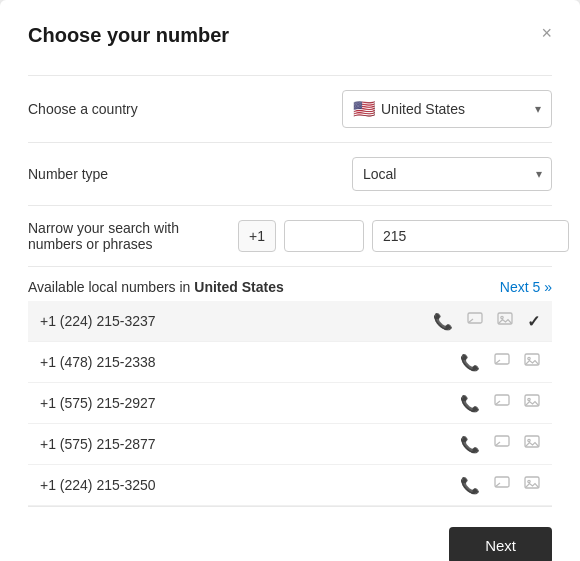 The image size is (580, 561). What do you see at coordinates (404, 236) in the screenshot?
I see `search-inputs: +1` at bounding box center [404, 236].